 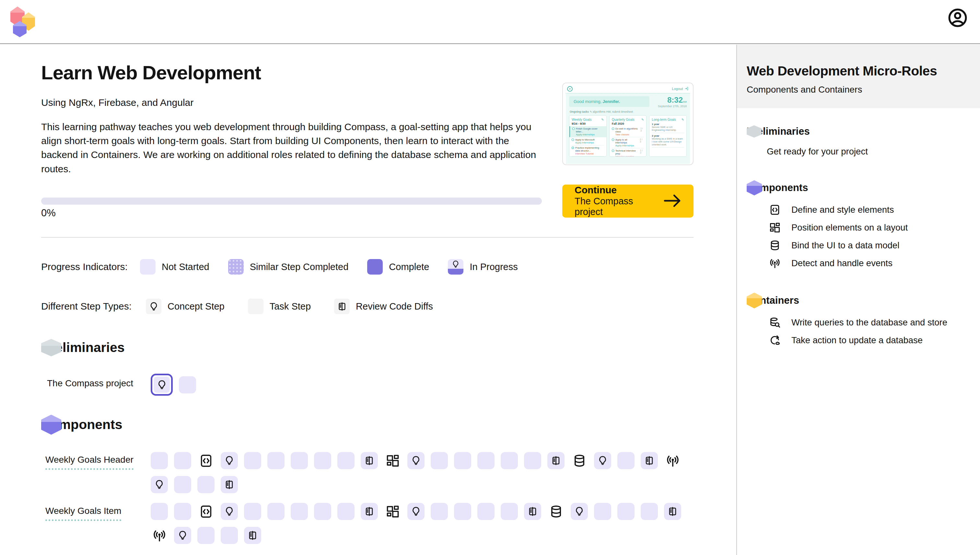 What do you see at coordinates (775, 210) in the screenshot?
I see `code-icon` at bounding box center [775, 210].